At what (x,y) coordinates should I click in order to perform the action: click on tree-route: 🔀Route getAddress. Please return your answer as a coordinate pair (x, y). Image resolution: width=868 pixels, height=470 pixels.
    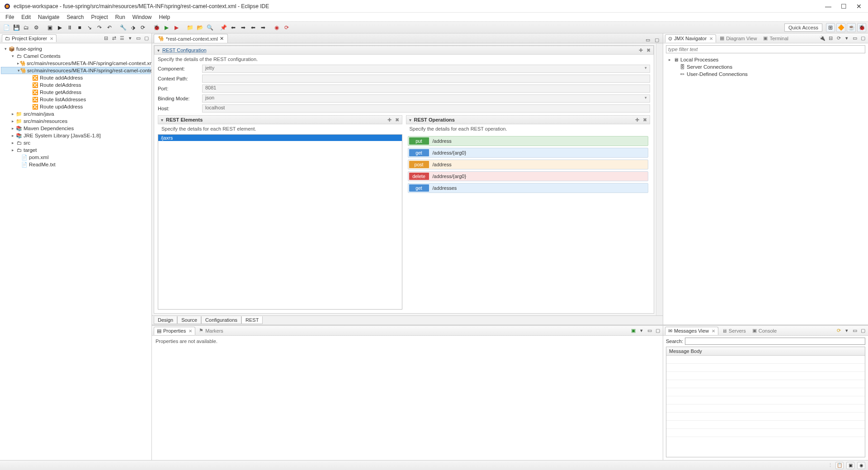
    Looking at the image, I should click on (76, 92).